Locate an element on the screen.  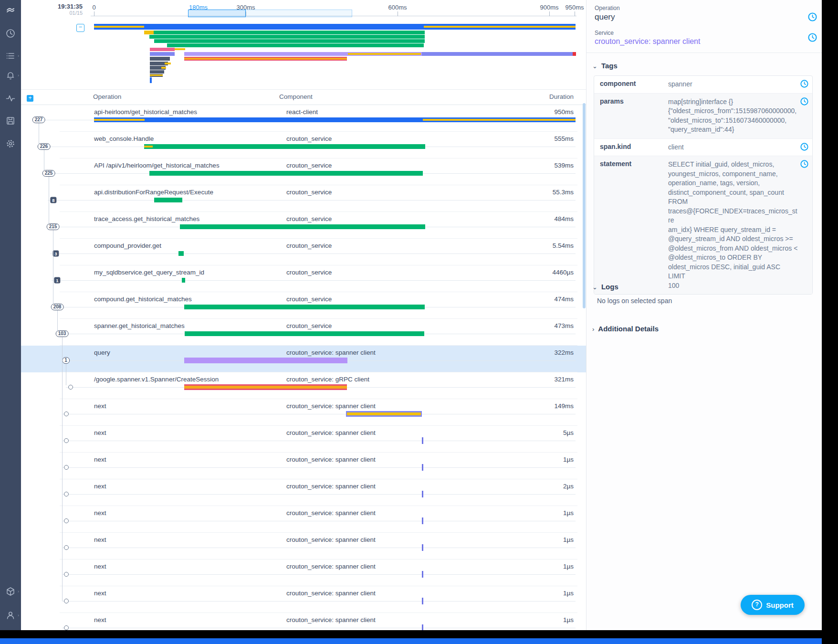
table-row: trace_access.get_historical_matchescrout… is located at coordinates (293, 225).